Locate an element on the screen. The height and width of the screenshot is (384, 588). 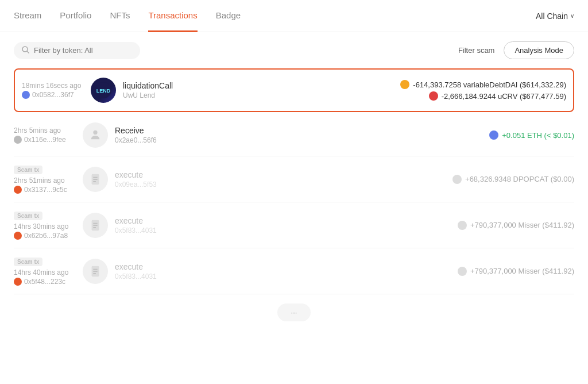
tab-badge: Badge is located at coordinates (229, 16).